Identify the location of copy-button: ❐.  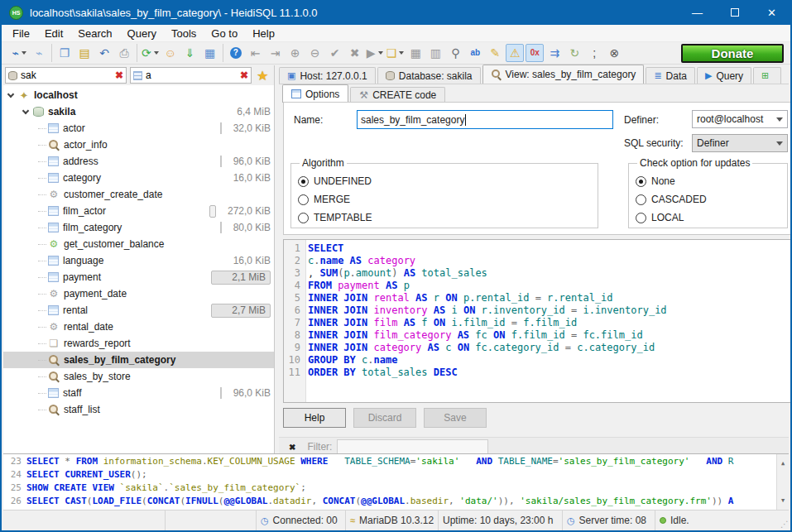
(65, 53).